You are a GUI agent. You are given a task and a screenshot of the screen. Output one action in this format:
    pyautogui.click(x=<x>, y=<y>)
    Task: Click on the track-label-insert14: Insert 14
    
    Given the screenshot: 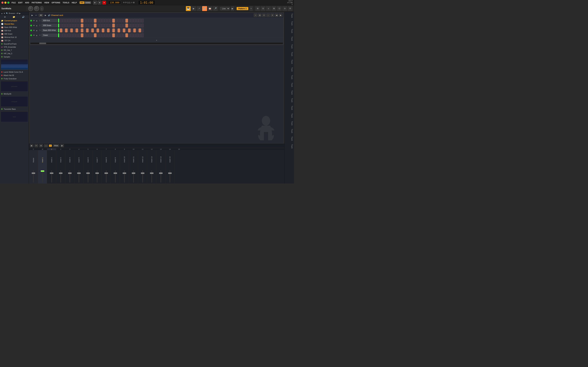 What is the action you would take?
    pyautogui.click(x=161, y=157)
    